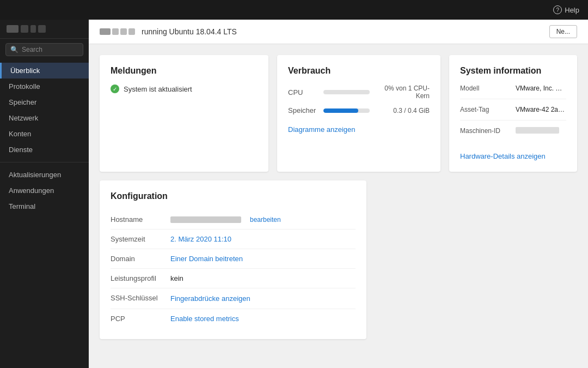  Describe the element at coordinates (322, 130) in the screenshot. I see `diagramme-link: Diagramme anzeigen` at that location.